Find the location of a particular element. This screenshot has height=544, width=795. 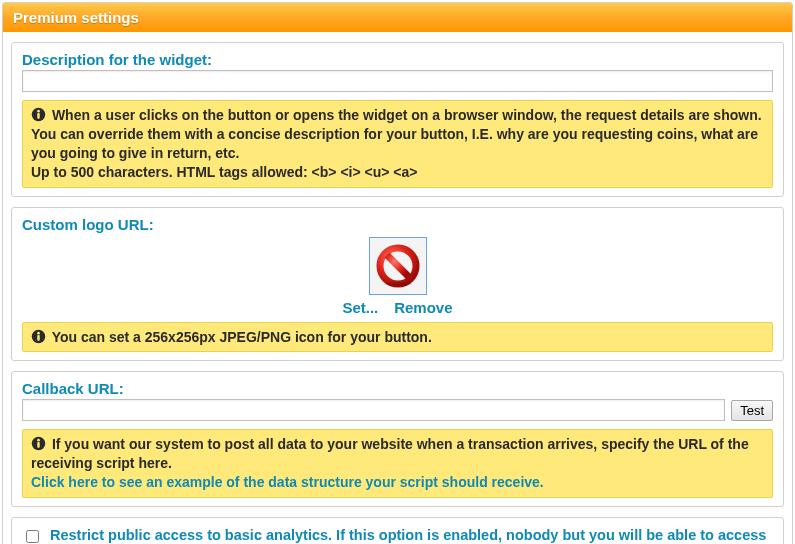

callback-info-text: If you want our system to post all data … is located at coordinates (390, 454).